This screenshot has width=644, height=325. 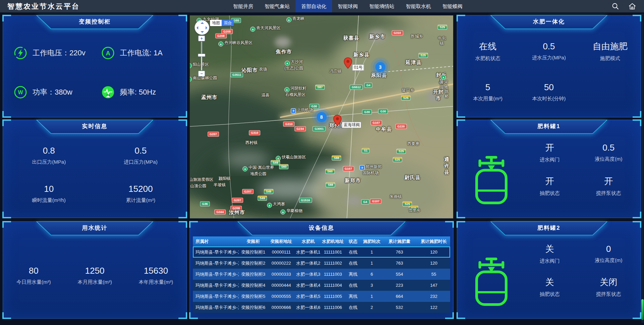 What do you see at coordinates (34, 276) in the screenshot?
I see `water-stat: 80今日用水量(m³)` at bounding box center [34, 276].